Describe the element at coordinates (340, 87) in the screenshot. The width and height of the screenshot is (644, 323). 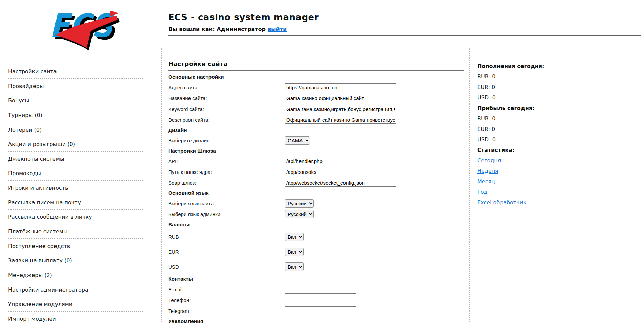
I see `site-address-input` at that location.